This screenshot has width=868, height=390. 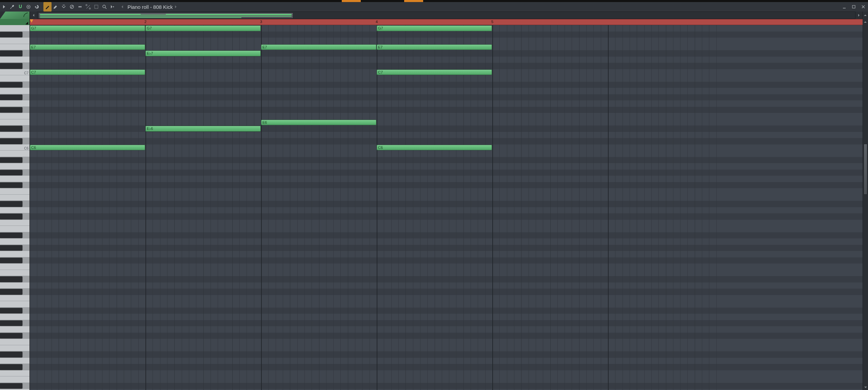 What do you see at coordinates (64, 7) in the screenshot?
I see `delete-tool-icon` at bounding box center [64, 7].